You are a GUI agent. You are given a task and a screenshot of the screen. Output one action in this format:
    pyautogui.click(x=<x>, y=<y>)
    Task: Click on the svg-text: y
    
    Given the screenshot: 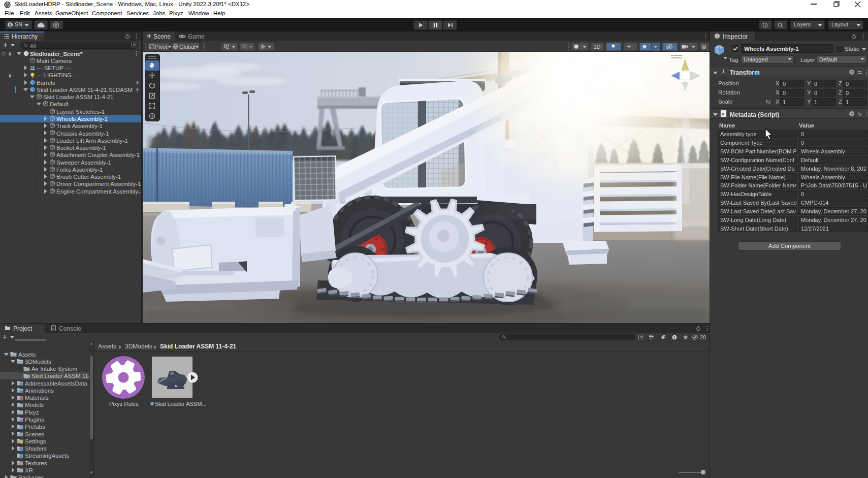 What is the action you would take?
    pyautogui.click(x=685, y=58)
    